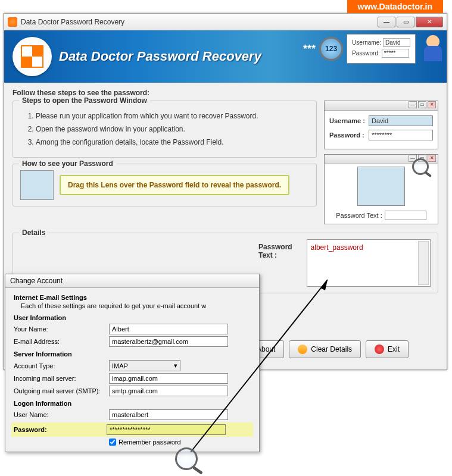 The width and height of the screenshot is (452, 476). What do you see at coordinates (61, 378) in the screenshot?
I see `incoming-label: Incoming mail server:` at bounding box center [61, 378].